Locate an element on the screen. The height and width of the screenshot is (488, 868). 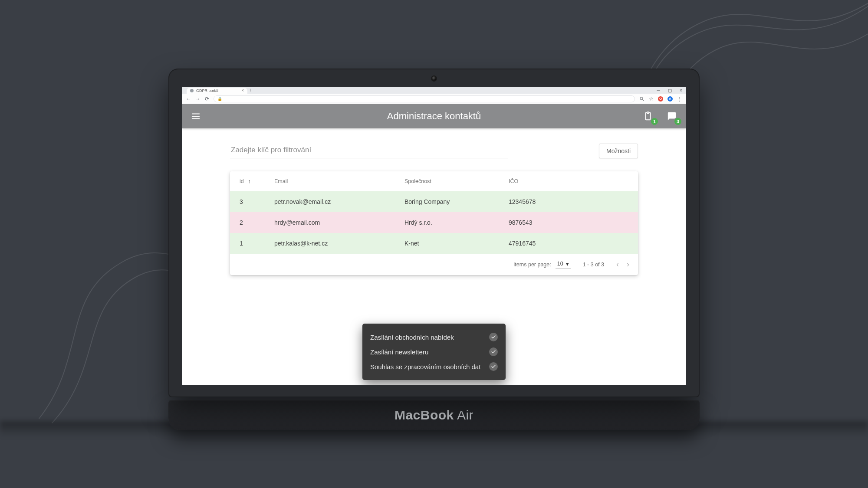
tab-title: GDPR portál is located at coordinates (207, 91).